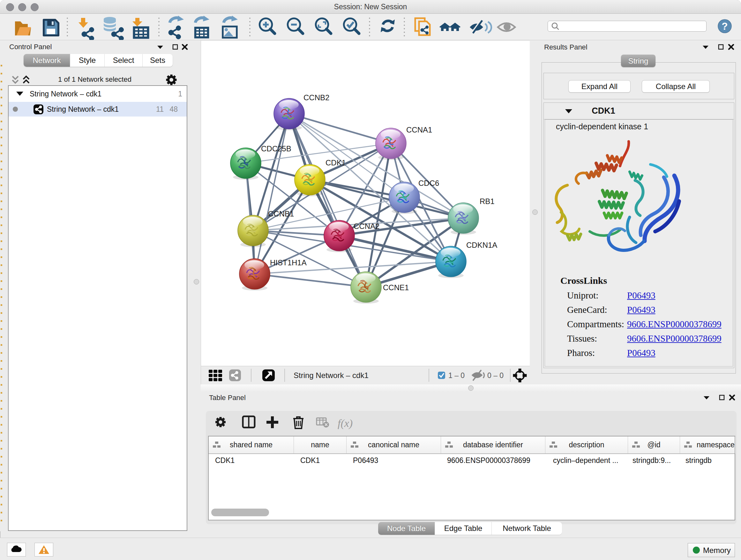 This screenshot has width=741, height=560. I want to click on svg-text: CCNB1, so click(281, 214).